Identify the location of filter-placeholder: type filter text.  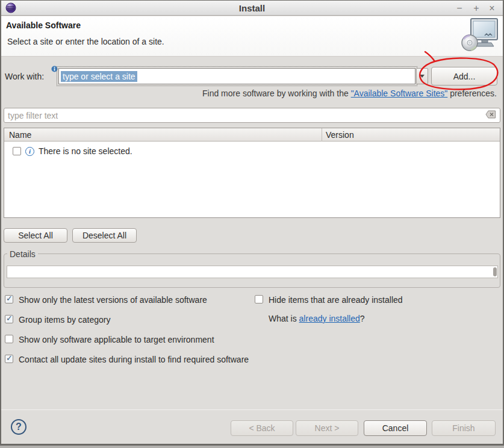
(247, 116).